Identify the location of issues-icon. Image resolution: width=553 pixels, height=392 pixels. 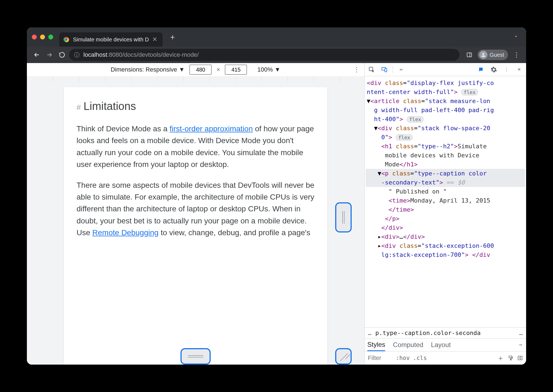
(481, 70).